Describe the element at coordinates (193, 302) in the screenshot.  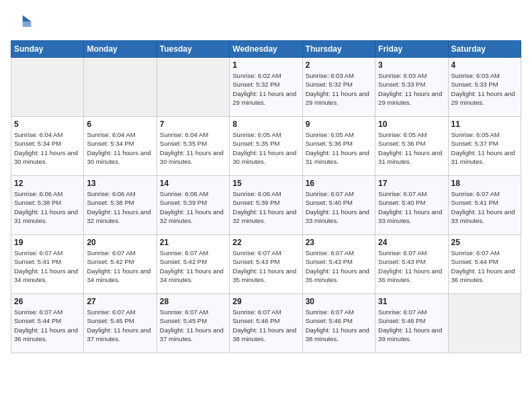
I see `day-number: 28` at that location.